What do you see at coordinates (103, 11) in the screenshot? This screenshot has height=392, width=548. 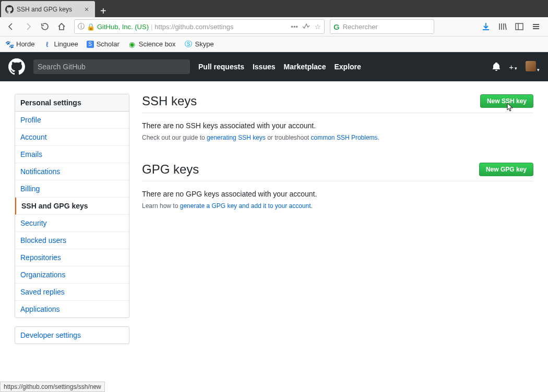 I see `new-tab-button: +` at bounding box center [103, 11].